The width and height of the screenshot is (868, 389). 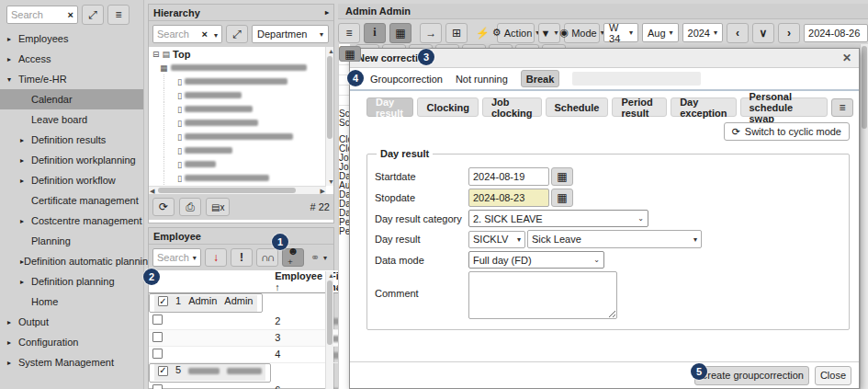 What do you see at coordinates (329, 116) in the screenshot?
I see `hierarchy-vertical-scrollbar: ▲ ▼` at bounding box center [329, 116].